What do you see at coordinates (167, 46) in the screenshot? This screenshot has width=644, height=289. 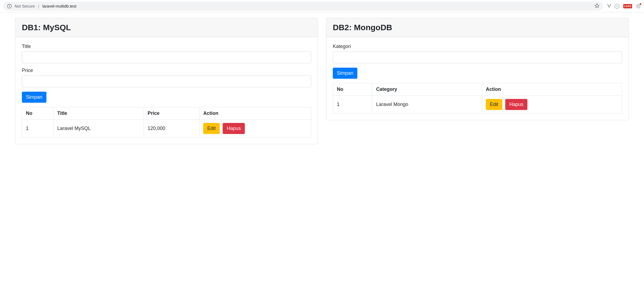 I see `mysql-title-label: Title` at bounding box center [167, 46].